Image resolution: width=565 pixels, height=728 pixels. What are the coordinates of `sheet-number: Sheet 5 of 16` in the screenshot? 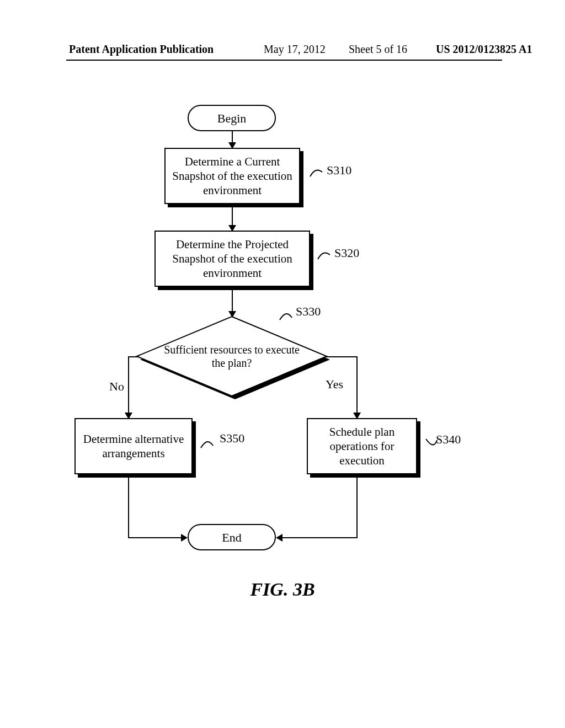 It's located at (378, 50).